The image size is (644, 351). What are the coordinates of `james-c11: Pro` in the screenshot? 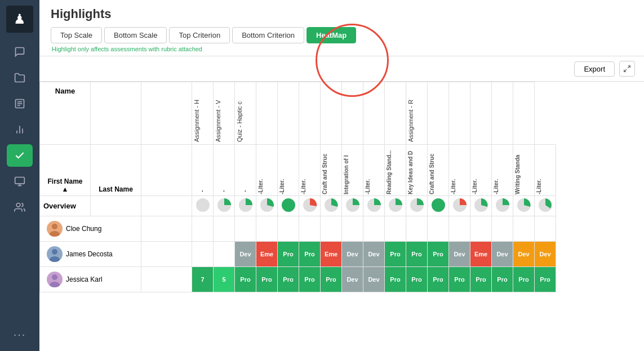 It's located at (396, 255).